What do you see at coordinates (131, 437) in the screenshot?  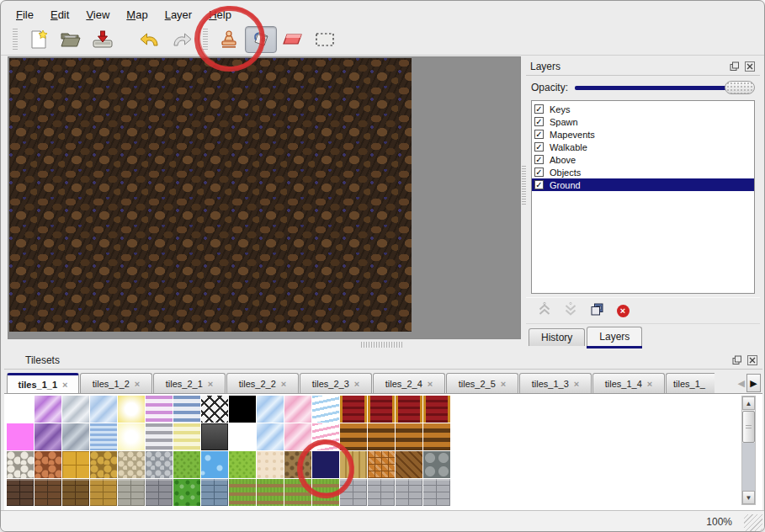 I see `tile-glow-r2c5` at bounding box center [131, 437].